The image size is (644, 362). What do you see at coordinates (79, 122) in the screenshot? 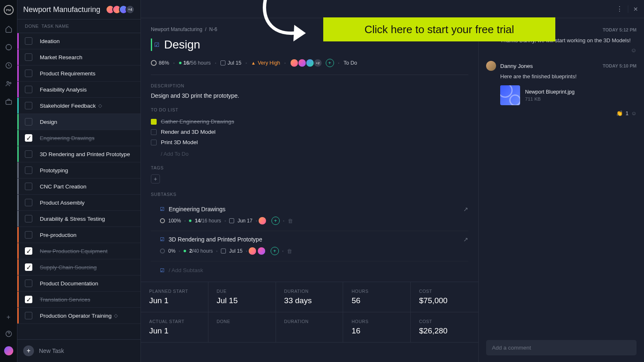
I see `task-row: Design` at bounding box center [79, 122].